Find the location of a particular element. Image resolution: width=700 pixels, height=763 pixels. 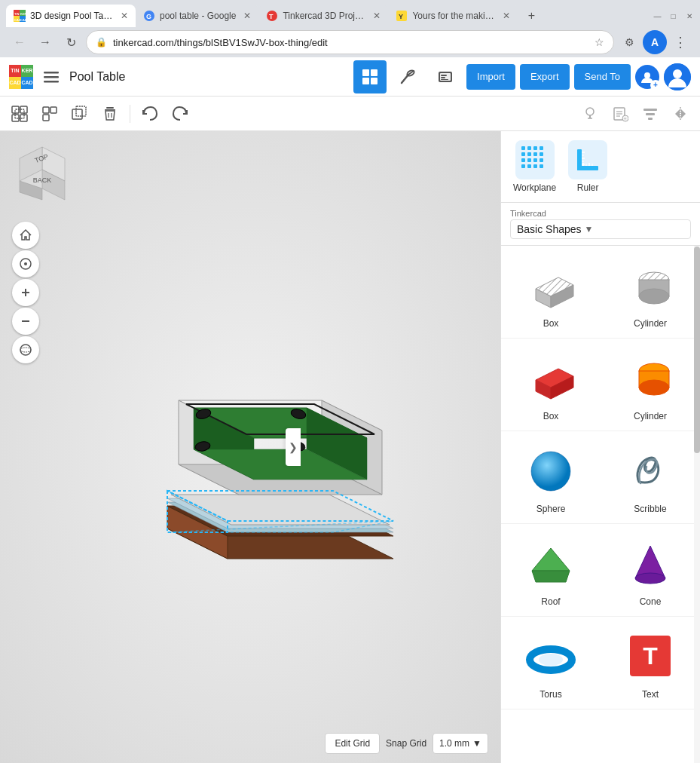

svg-text: BACK is located at coordinates (42, 180).